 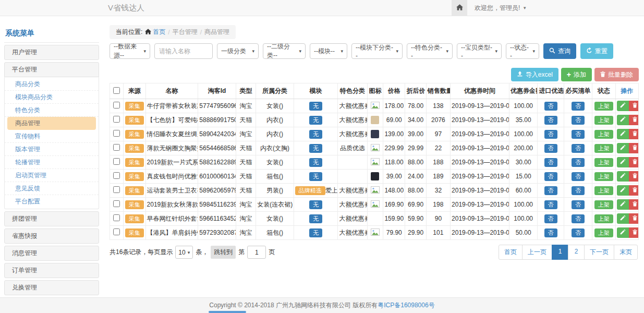 What do you see at coordinates (257, 252) in the screenshot?
I see `jump-page-input` at bounding box center [257, 252].